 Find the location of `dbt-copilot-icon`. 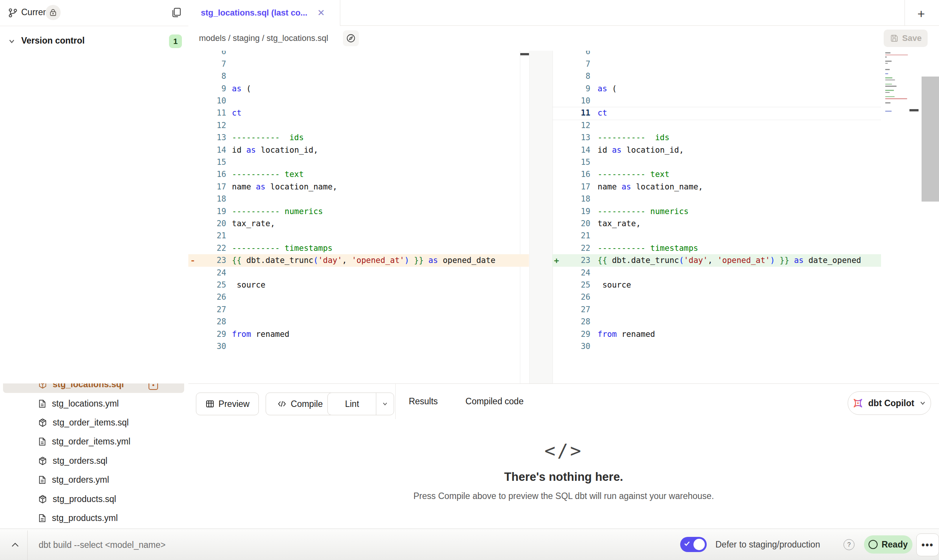

dbt-copilot-icon is located at coordinates (858, 403).